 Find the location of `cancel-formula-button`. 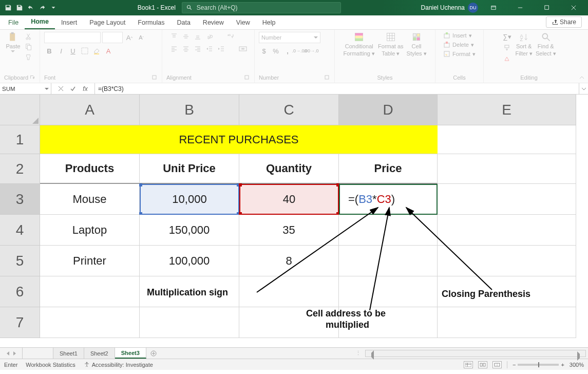

cancel-formula-button is located at coordinates (61, 88).